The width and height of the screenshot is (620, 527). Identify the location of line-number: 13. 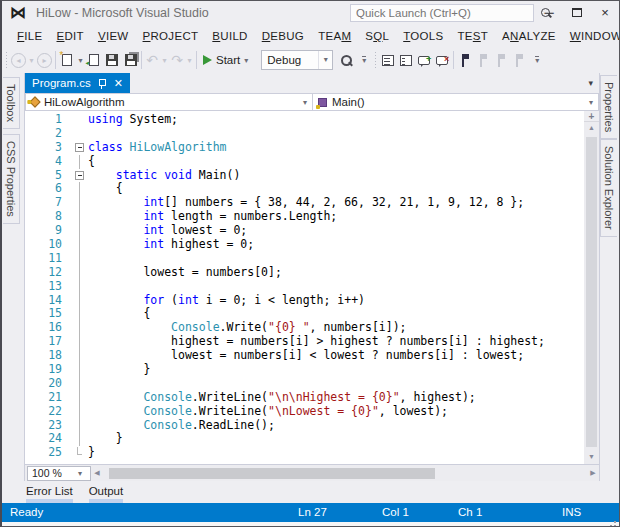
(48, 287).